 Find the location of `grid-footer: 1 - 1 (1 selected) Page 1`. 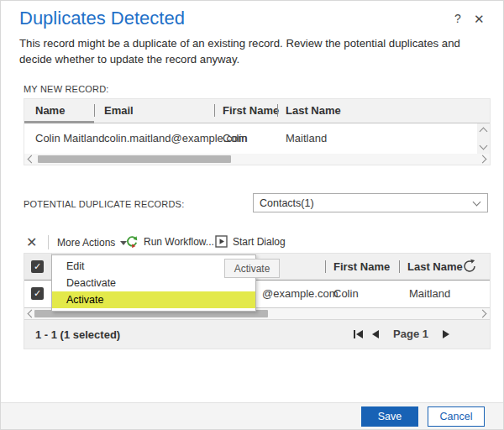

grid-footer: 1 - 1 (1 selected) Page 1 is located at coordinates (257, 334).